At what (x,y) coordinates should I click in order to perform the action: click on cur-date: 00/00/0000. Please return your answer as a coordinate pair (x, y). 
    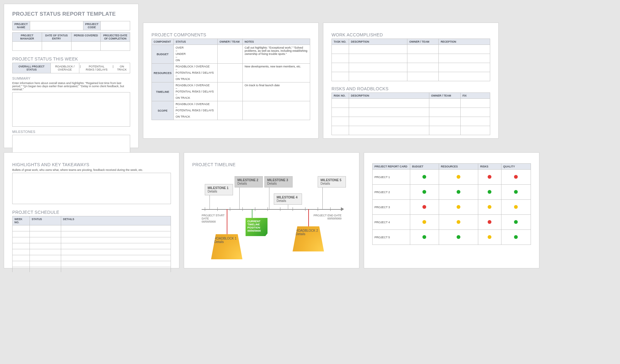
    Looking at the image, I should click on (254, 231).